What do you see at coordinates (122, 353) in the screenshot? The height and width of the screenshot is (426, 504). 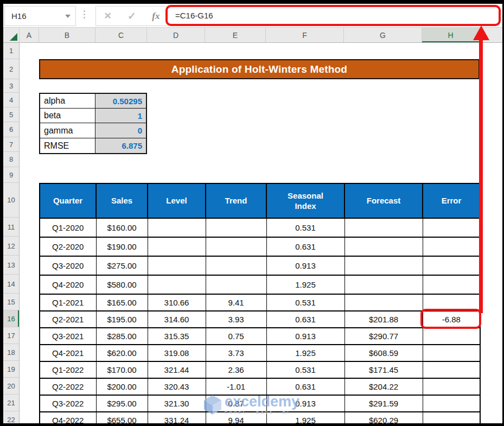 I see `table-cell: $620.00` at bounding box center [122, 353].